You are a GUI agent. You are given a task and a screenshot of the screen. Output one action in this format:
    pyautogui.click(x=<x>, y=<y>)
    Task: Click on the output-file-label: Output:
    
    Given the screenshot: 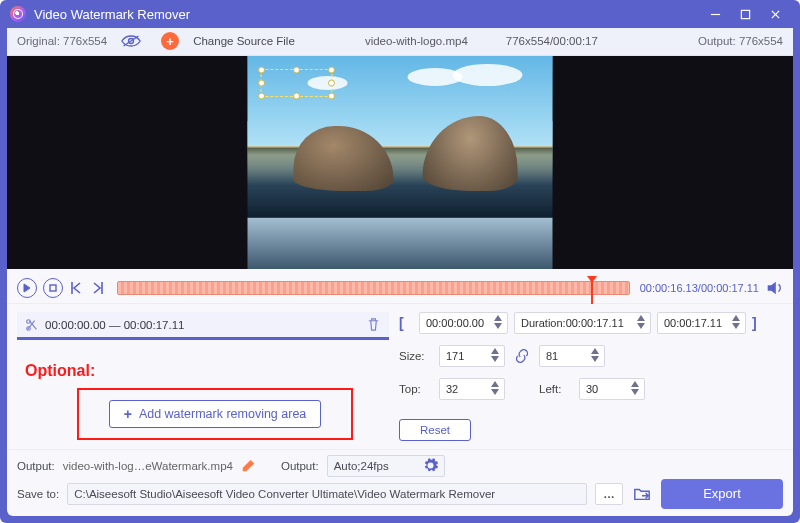 What is the action you would take?
    pyautogui.click(x=36, y=466)
    